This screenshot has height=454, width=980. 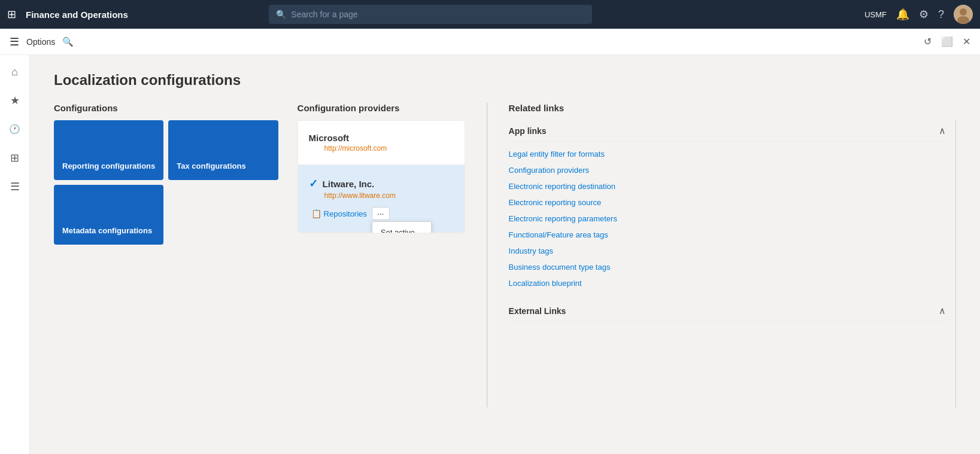 I want to click on link-er-source: Electronic reporting source, so click(x=727, y=202).